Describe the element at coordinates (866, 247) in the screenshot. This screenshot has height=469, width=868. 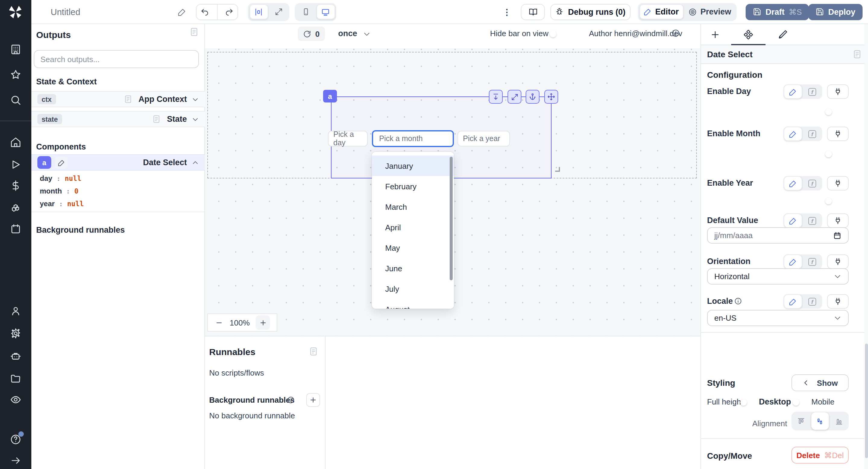
I see `settings-scrollbar` at that location.